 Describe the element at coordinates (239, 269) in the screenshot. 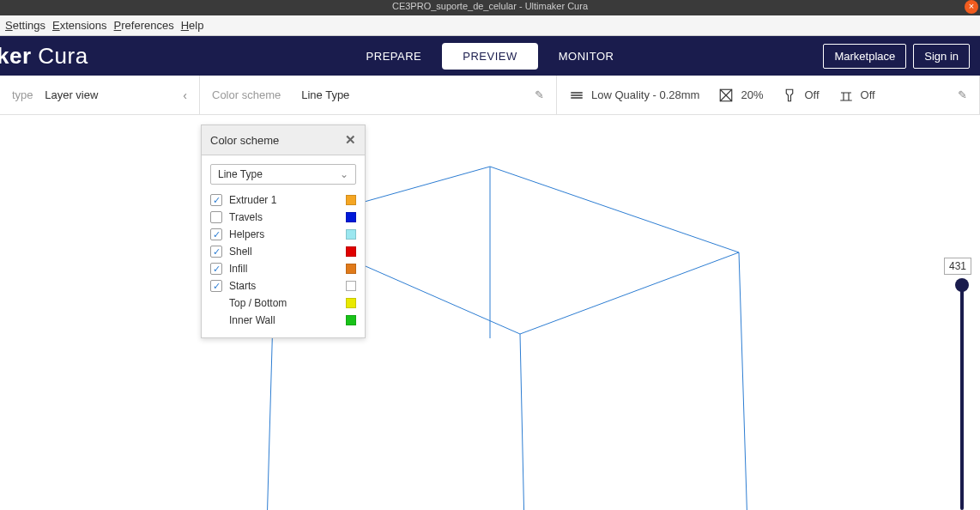

I see `legend-item-label: Infill` at that location.